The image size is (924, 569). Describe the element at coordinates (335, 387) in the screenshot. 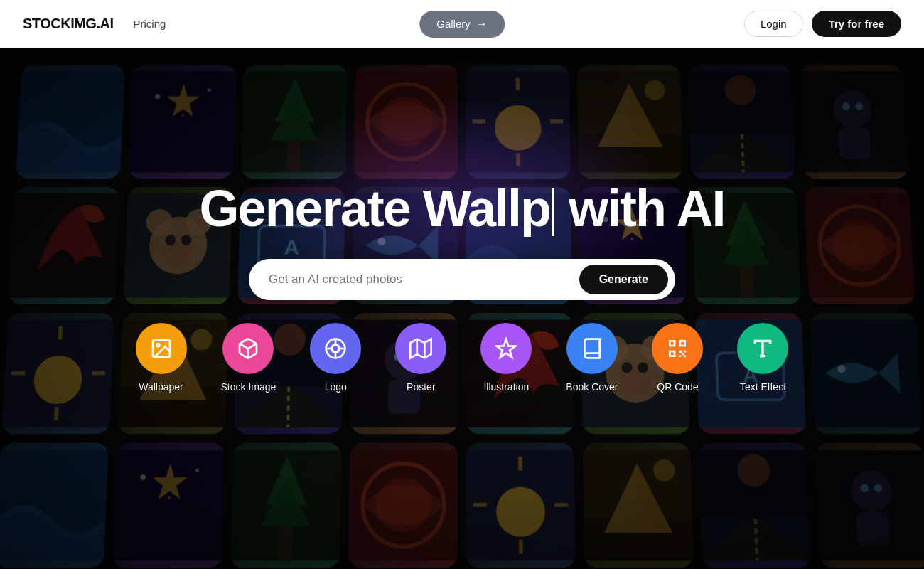

I see `logo-label: Logo` at that location.